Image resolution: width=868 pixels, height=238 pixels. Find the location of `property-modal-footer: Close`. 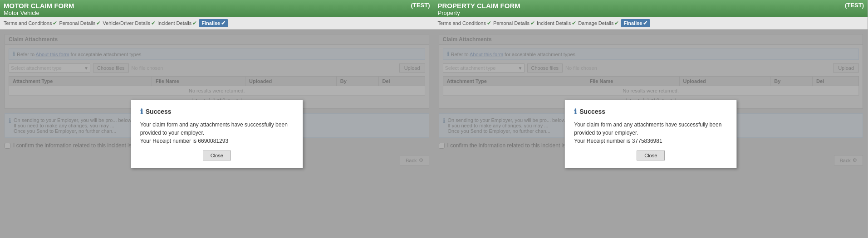

property-modal-footer: Close is located at coordinates (651, 155).